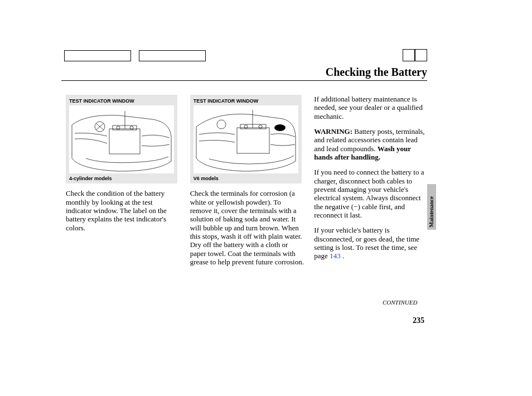 This screenshot has width=532, height=396. Describe the element at coordinates (342, 255) in the screenshot. I see `col3-p4b: .` at that location.